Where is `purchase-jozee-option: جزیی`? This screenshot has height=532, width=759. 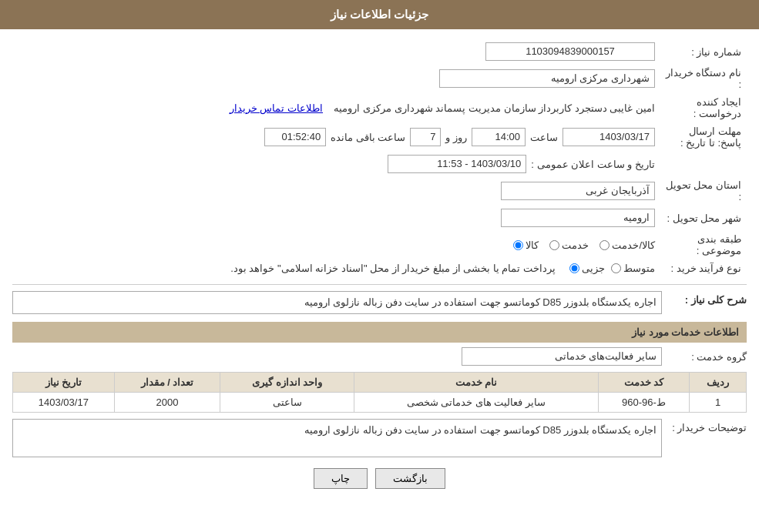 purchase-jozee-option: جزیی is located at coordinates (587, 268).